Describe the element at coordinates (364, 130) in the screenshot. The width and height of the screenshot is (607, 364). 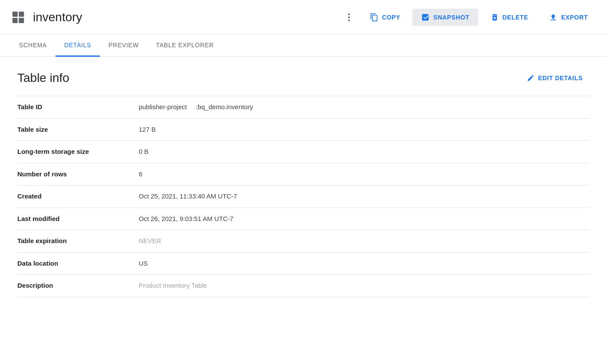
I see `row-value-table-size: 127 B` at that location.